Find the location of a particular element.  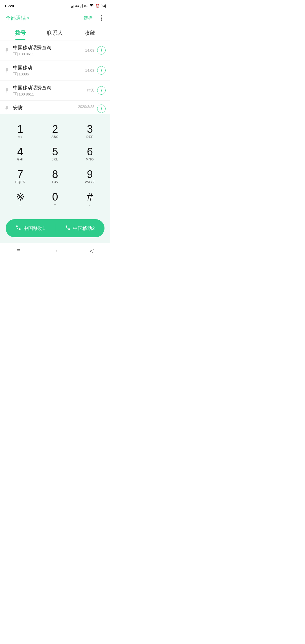

call-item: 中国移动话费查询 1 100 8611 14:08 i is located at coordinates (55, 50).